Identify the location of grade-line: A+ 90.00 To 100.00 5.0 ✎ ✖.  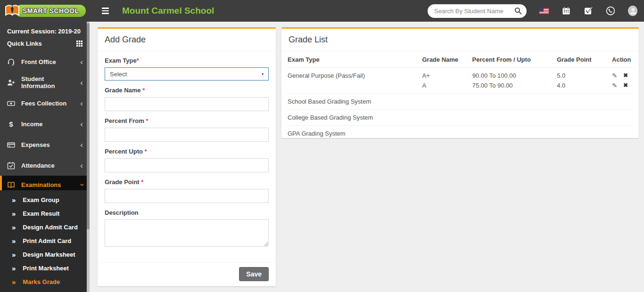
(527, 75).